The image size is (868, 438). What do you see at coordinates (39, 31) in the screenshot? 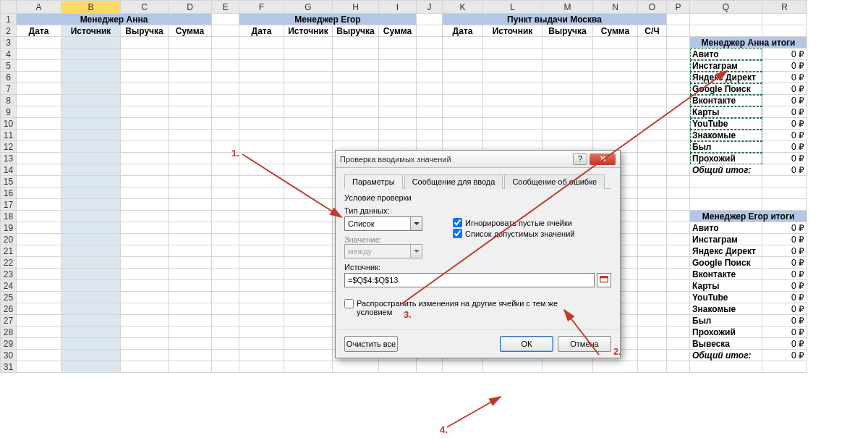
I see `cell-A2: Дата` at bounding box center [39, 31].